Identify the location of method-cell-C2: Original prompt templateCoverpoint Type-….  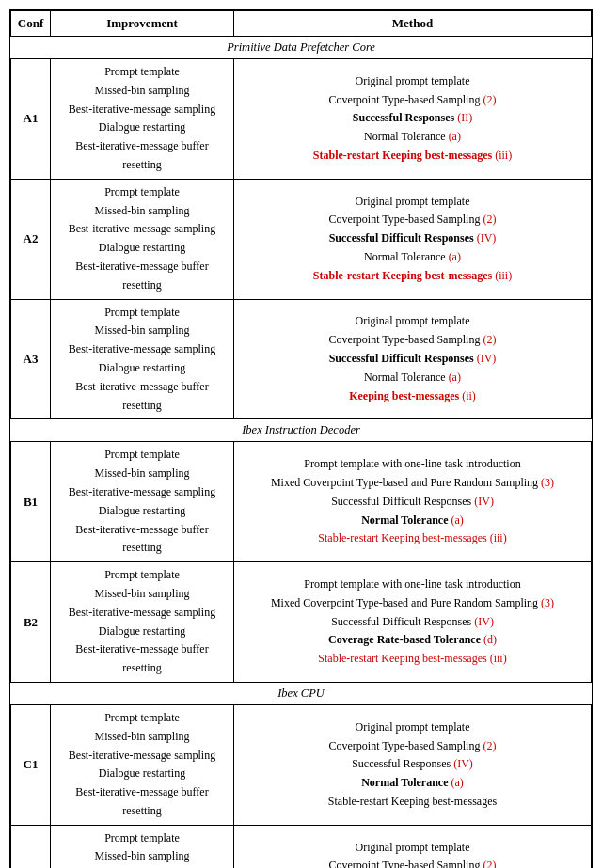
(413, 846).